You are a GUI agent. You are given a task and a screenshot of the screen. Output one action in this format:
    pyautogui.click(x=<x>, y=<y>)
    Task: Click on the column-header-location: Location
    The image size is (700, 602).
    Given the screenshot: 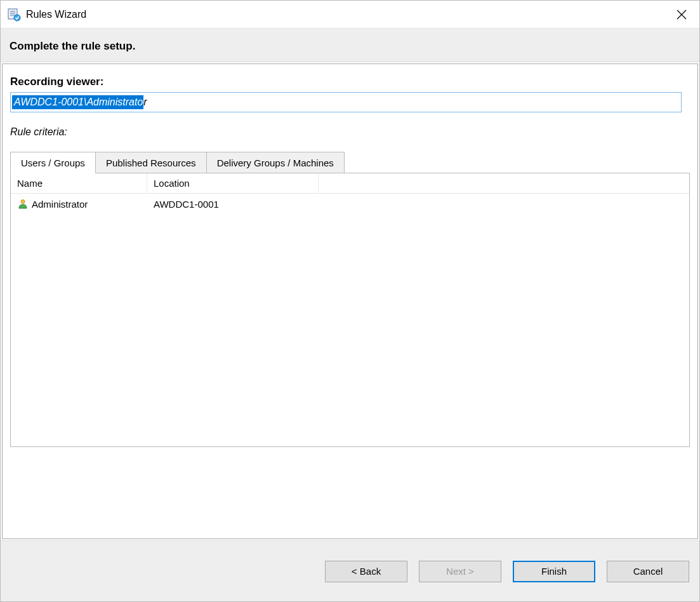 What is the action you would take?
    pyautogui.click(x=233, y=183)
    